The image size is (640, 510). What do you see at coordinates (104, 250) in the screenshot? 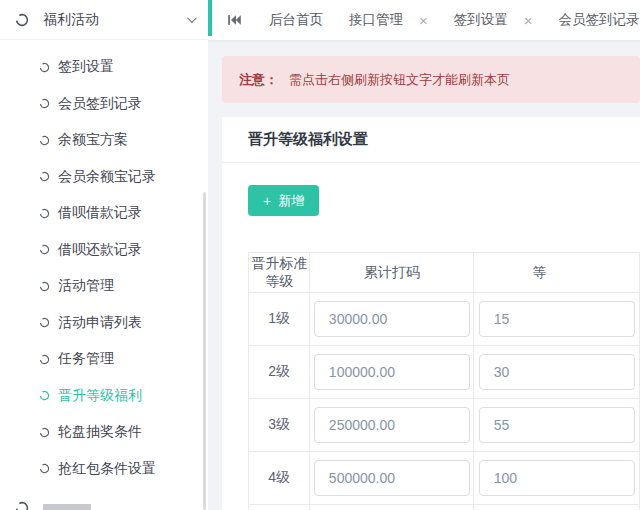
I see `sidebar-item-jiebei-repay-records: 借呗还款记录` at bounding box center [104, 250].